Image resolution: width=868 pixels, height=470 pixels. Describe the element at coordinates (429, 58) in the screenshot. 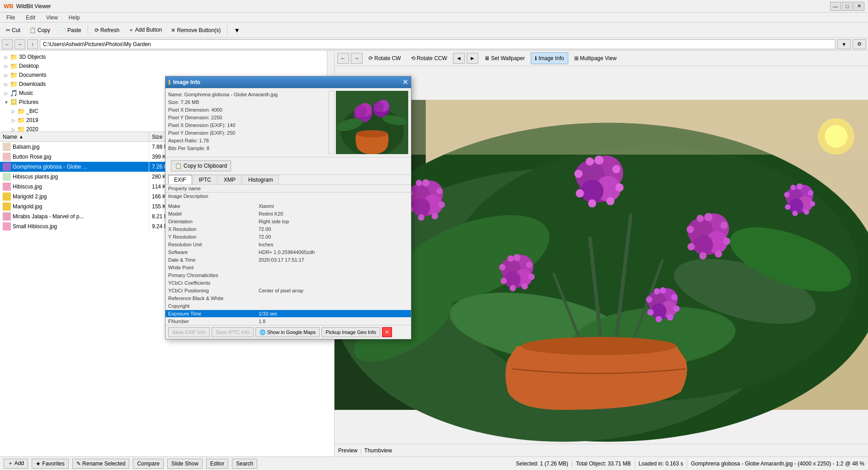

I see `rotate-ccw-btn: ⟲ Rotate CCW` at that location.